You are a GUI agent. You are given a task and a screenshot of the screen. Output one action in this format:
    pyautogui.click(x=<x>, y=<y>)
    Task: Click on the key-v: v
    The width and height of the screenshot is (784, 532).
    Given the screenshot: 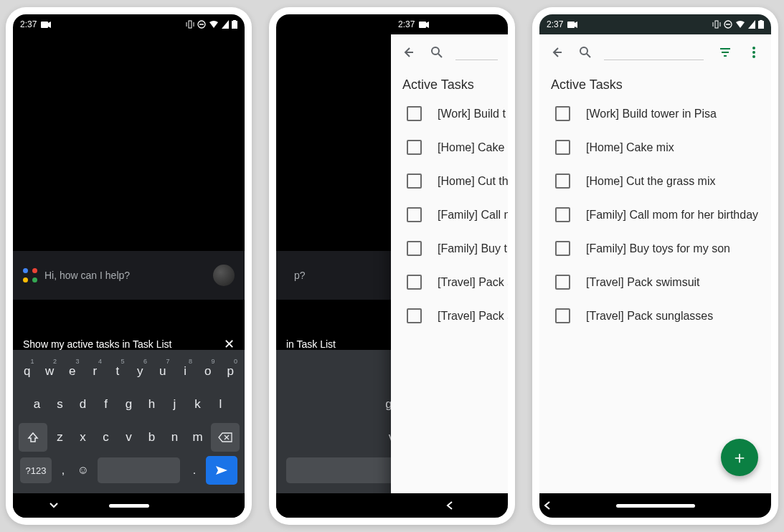 What is the action you would take?
    pyautogui.click(x=129, y=437)
    